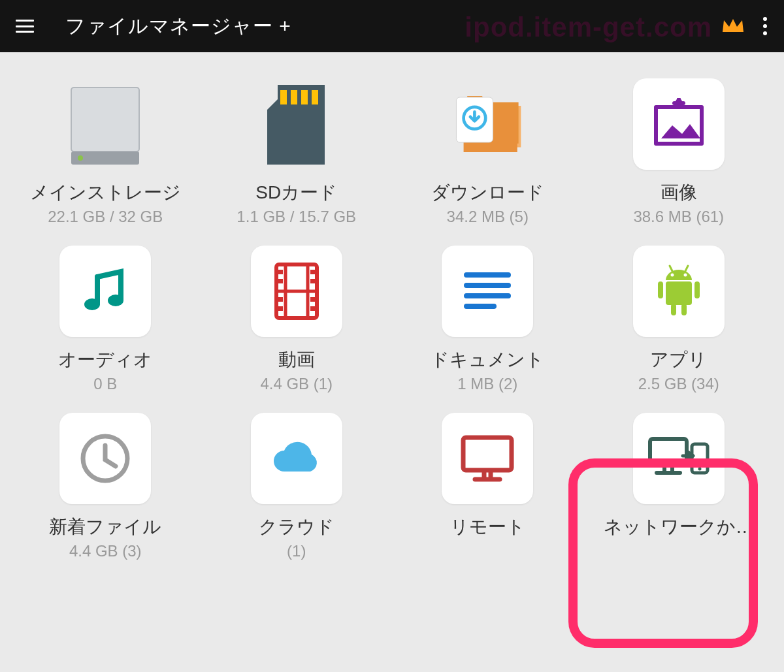 The width and height of the screenshot is (784, 672). I want to click on item-label: ドキュメント, so click(487, 360).